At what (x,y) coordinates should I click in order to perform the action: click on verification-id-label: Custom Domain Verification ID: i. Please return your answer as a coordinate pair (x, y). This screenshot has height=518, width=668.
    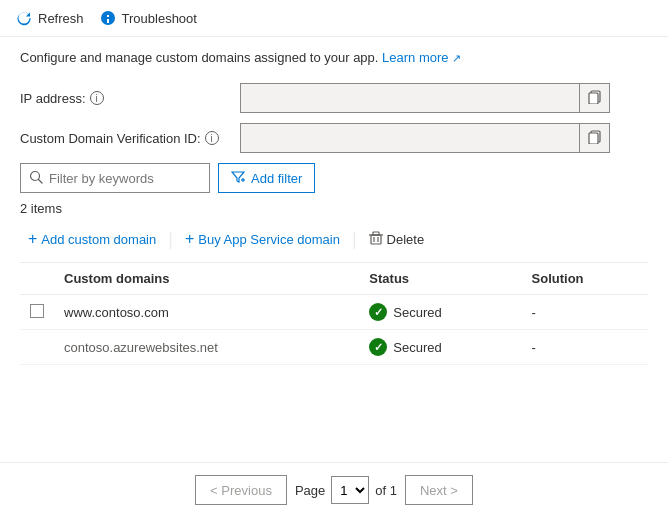
    Looking at the image, I should click on (130, 138).